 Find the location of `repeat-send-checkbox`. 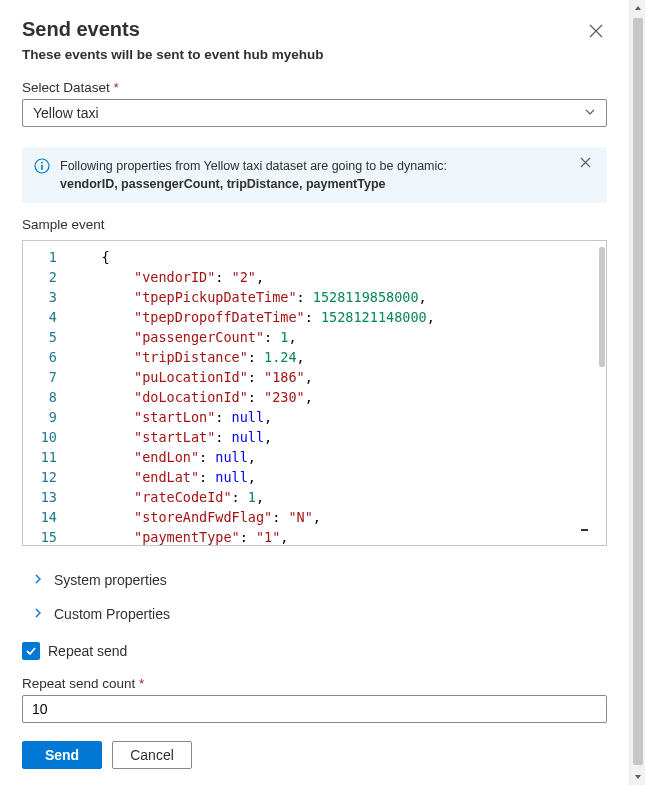

repeat-send-checkbox is located at coordinates (31, 651).